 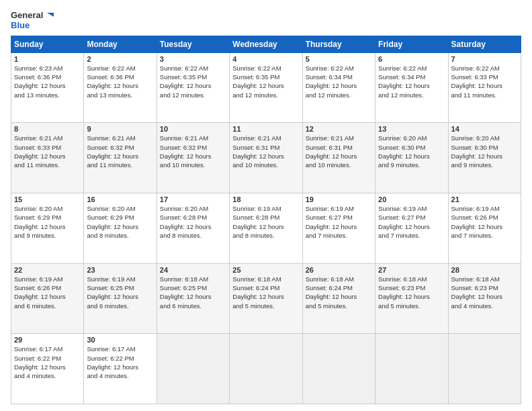 What do you see at coordinates (120, 228) in the screenshot?
I see `calendar-cell: 16Sunrise: 6:20 AMSunset: 6:29 PMDayligh…` at bounding box center [120, 228].